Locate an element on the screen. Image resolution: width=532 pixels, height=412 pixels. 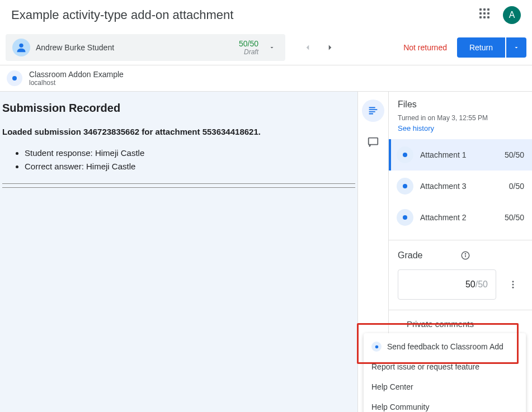
info-icon is located at coordinates (492, 255).